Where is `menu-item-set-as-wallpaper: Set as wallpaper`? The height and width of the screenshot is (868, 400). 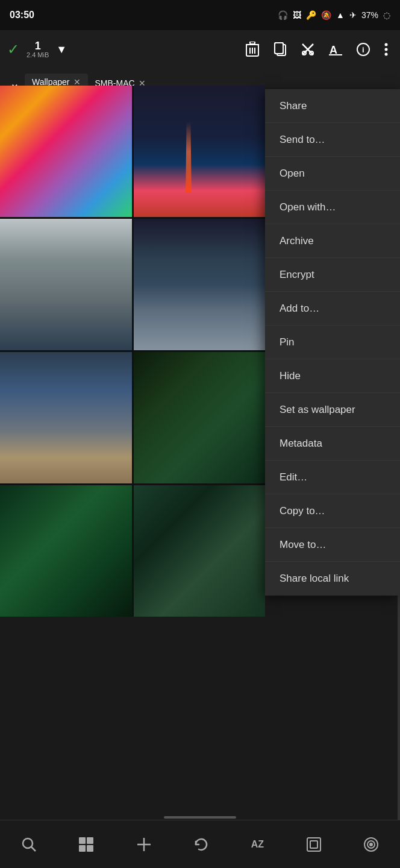
menu-item-set-as-wallpaper: Set as wallpaper is located at coordinates (333, 410).